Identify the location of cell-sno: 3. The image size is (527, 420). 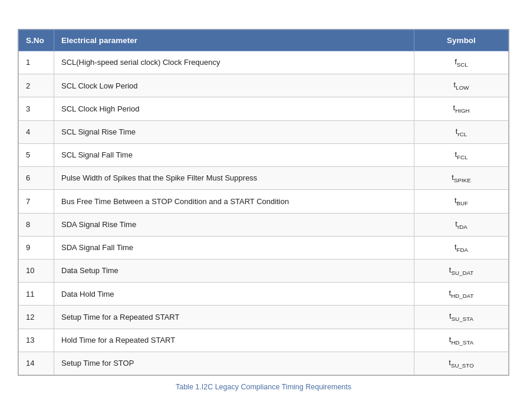
(37, 109).